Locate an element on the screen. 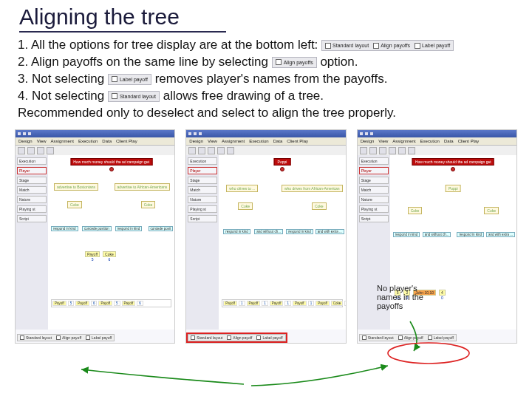  panel-1-titlebar is located at coordinates (95, 134).